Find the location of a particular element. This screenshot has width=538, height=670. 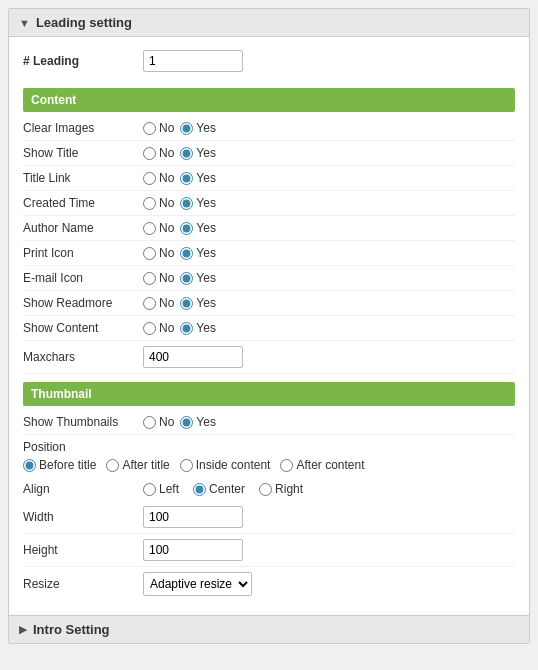

height-label: Height is located at coordinates (83, 550).